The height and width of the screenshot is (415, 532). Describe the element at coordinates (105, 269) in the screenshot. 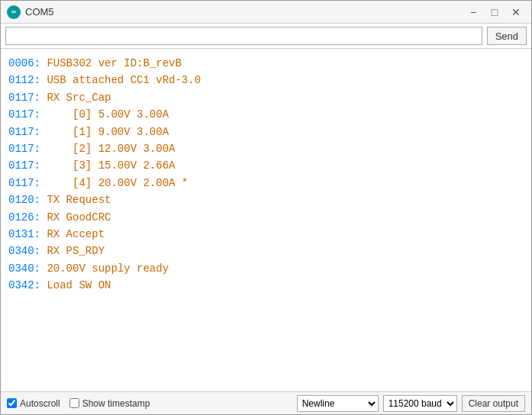

I see `line-message: 20.00V supply ready` at that location.